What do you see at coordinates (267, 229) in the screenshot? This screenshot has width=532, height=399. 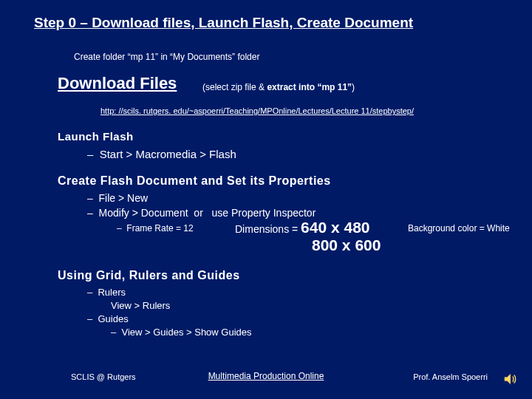 I see `dimensions-label: Dimensions =` at bounding box center [267, 229].